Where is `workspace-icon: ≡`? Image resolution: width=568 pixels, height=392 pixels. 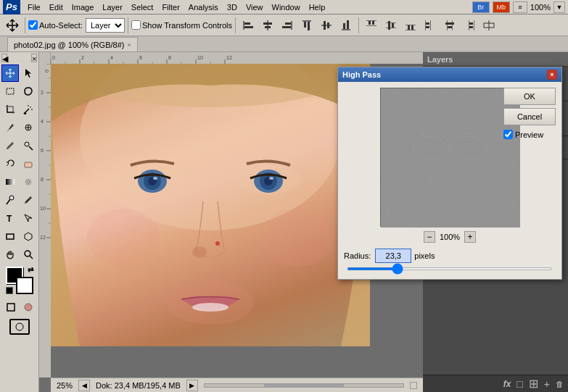 workspace-icon: ≡ is located at coordinates (520, 7).